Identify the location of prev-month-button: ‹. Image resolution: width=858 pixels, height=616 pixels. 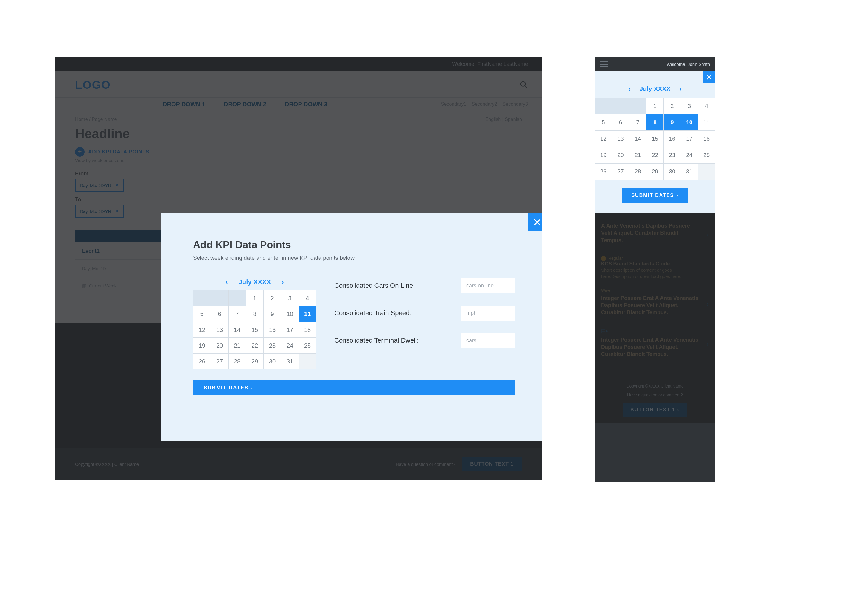
(227, 282).